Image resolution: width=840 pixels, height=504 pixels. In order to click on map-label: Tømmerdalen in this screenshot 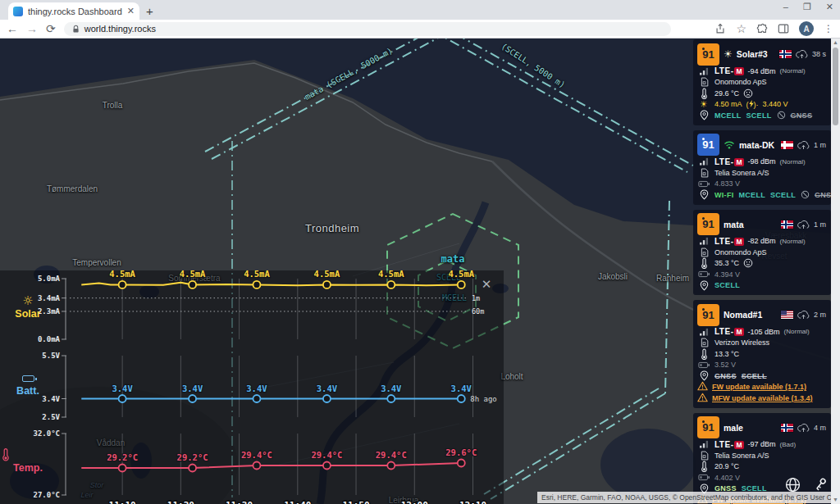, I will do `click(72, 188)`.